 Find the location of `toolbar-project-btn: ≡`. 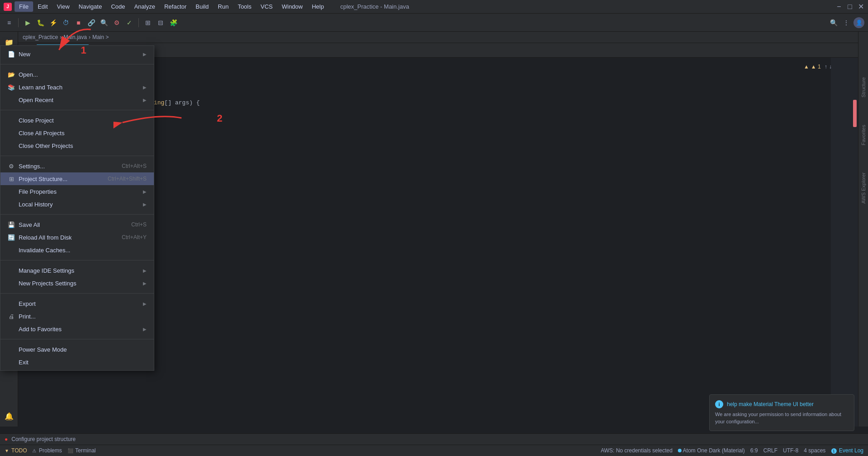

toolbar-project-btn: ≡ is located at coordinates (9, 23).